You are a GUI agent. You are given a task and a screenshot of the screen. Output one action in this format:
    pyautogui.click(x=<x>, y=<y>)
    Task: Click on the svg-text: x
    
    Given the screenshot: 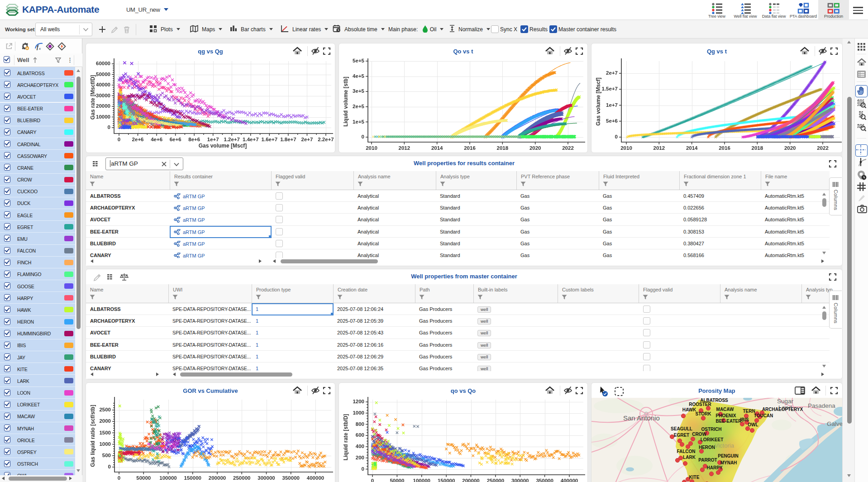 What is the action you would take?
    pyautogui.click(x=40, y=48)
    